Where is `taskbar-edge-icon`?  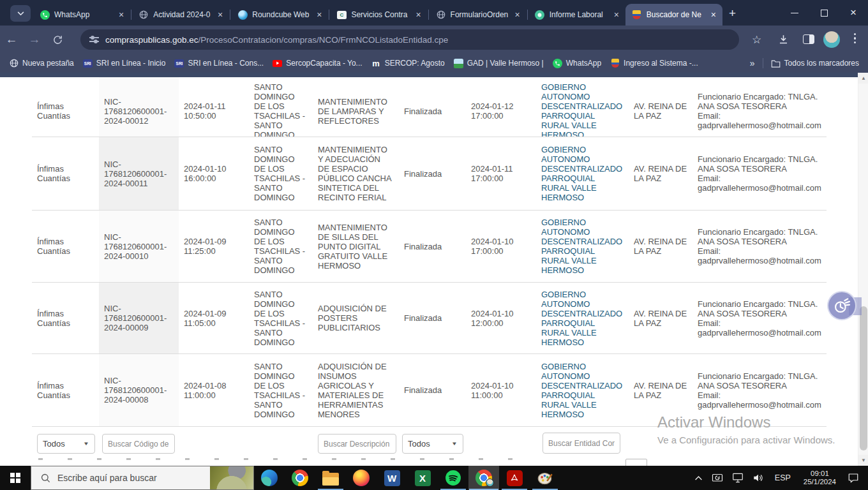 taskbar-edge-icon is located at coordinates (269, 478).